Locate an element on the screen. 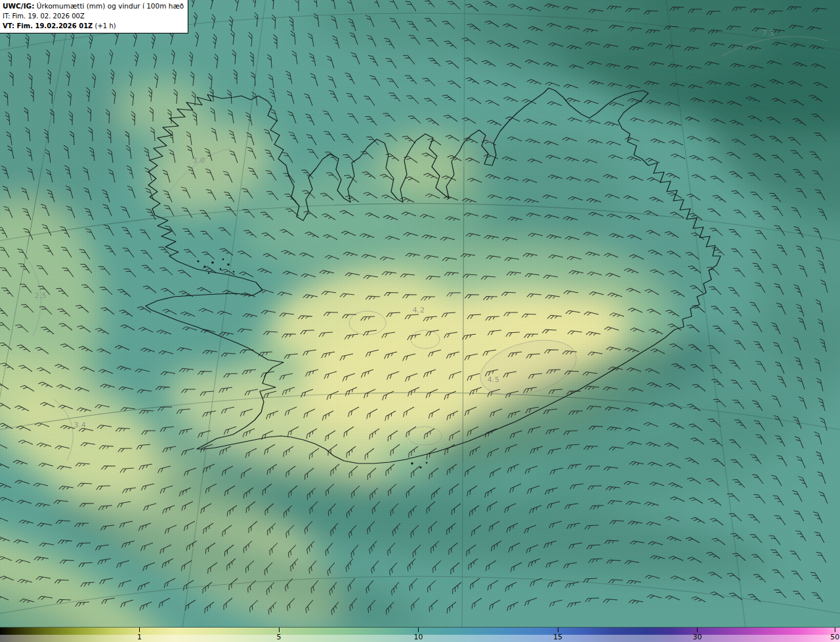  product-title-line: UWC/IG: Úrkomumætti (mm) og vindur í 100… is located at coordinates (93, 7).